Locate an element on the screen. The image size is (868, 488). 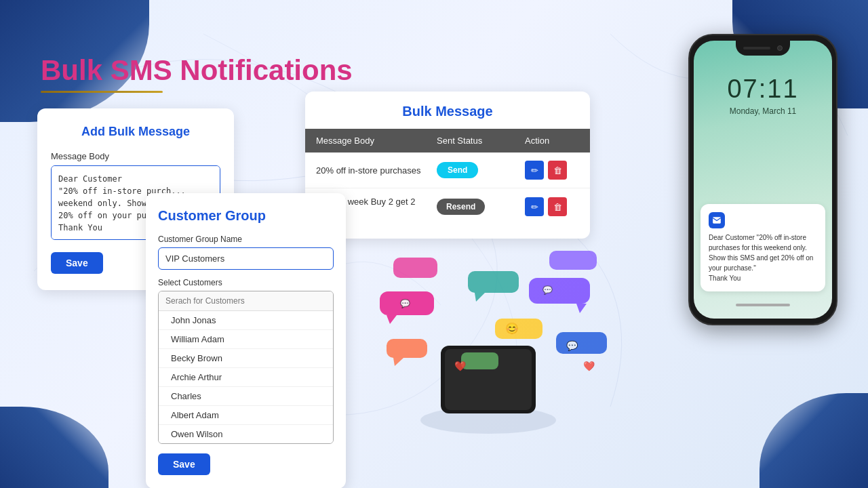
customer-group-save-button: Save is located at coordinates (184, 464).